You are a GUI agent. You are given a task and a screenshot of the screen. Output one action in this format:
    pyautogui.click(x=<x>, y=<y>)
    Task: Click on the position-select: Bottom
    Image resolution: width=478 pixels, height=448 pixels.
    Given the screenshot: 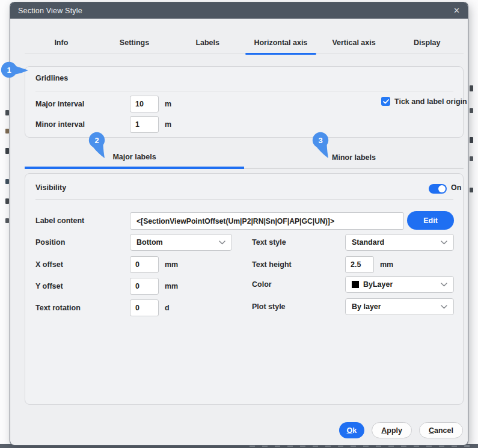 What is the action you would take?
    pyautogui.click(x=181, y=242)
    